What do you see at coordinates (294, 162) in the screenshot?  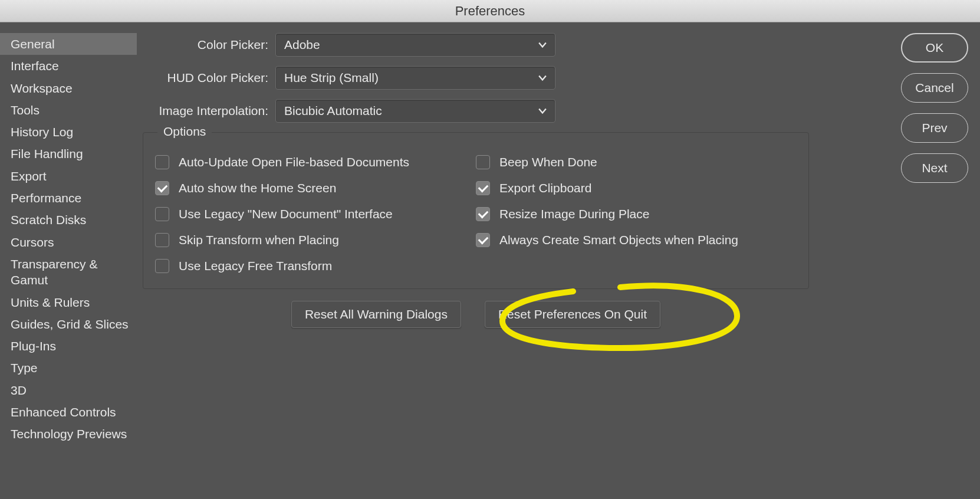 I see `option-label: Auto-Update Open File-based Documents` at bounding box center [294, 162].